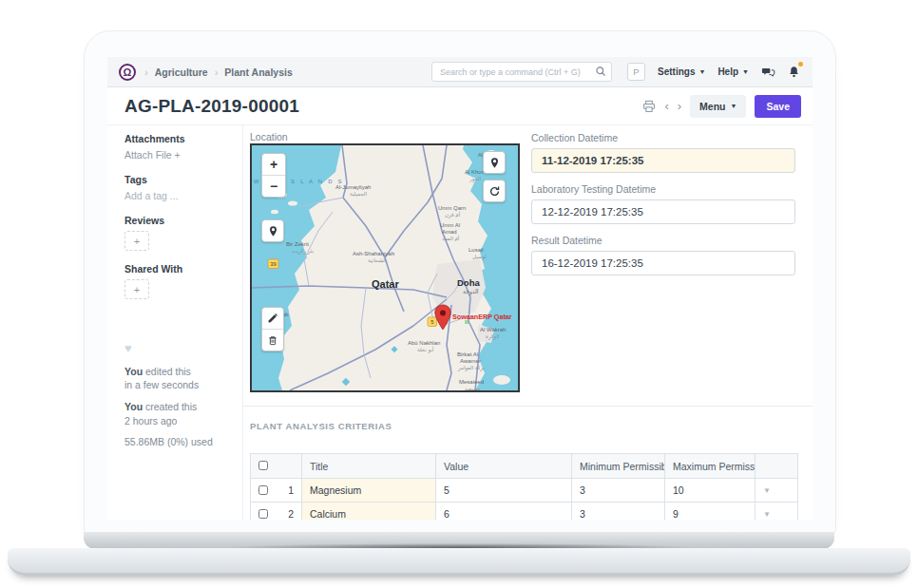 Image resolution: width=918 pixels, height=588 pixels. Describe the element at coordinates (460, 72) in the screenshot. I see `navbar: Ω › Agriculture › Plant Analysis` at that location.